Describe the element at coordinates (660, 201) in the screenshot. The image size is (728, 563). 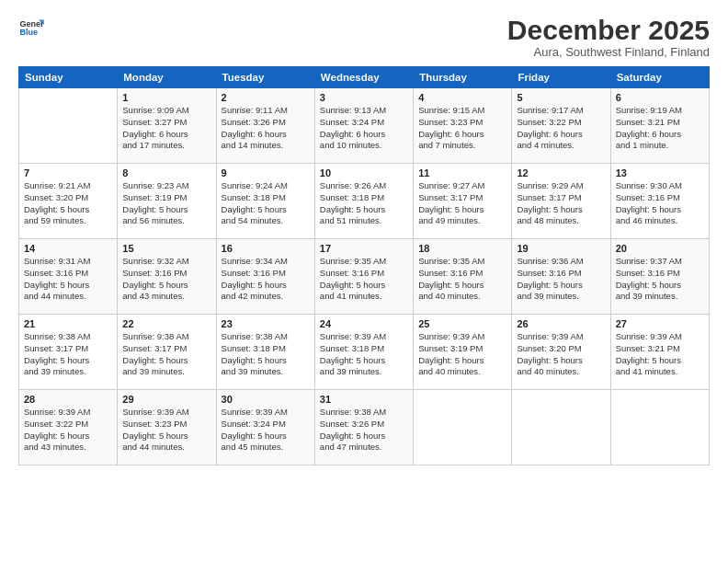
I see `day-cell: 13Sunrise: 9:30 AM Sunset: 3:16 PM Dayli…` at that location.